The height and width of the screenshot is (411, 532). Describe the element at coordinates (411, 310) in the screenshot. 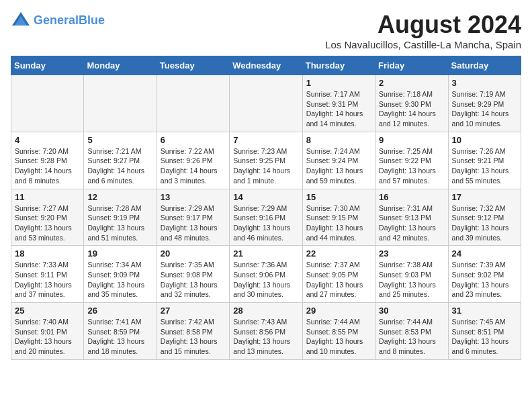

I see `day-number: 30` at that location.